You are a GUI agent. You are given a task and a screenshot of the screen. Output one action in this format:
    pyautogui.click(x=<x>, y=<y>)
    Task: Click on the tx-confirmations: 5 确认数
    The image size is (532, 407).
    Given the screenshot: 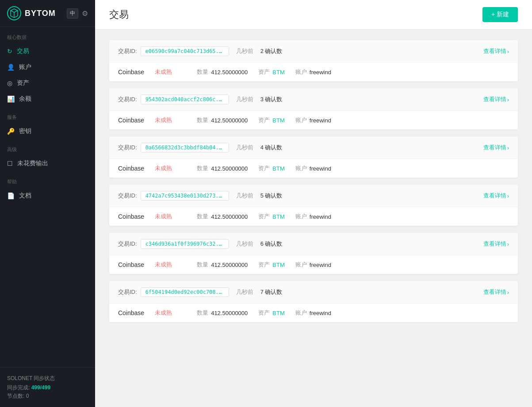 What is the action you would take?
    pyautogui.click(x=272, y=196)
    